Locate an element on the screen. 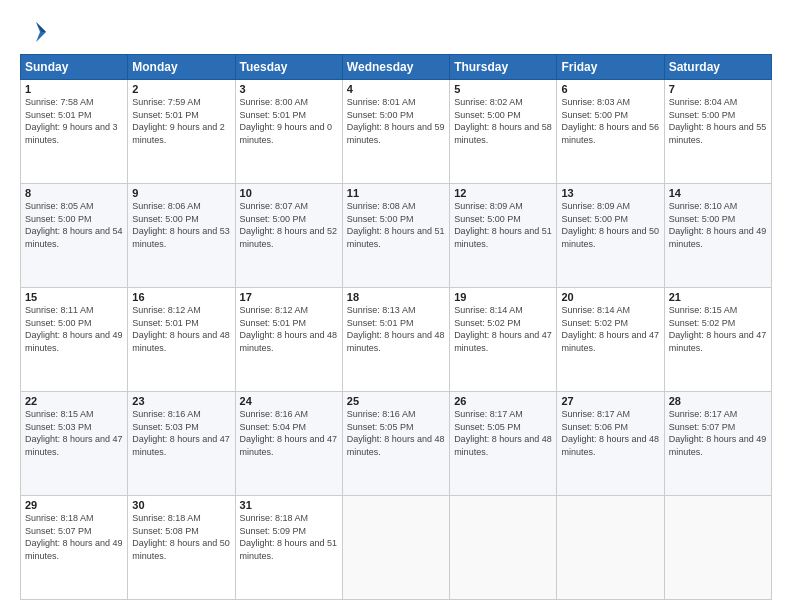 This screenshot has height=612, width=792. day-number: 7 is located at coordinates (718, 89).